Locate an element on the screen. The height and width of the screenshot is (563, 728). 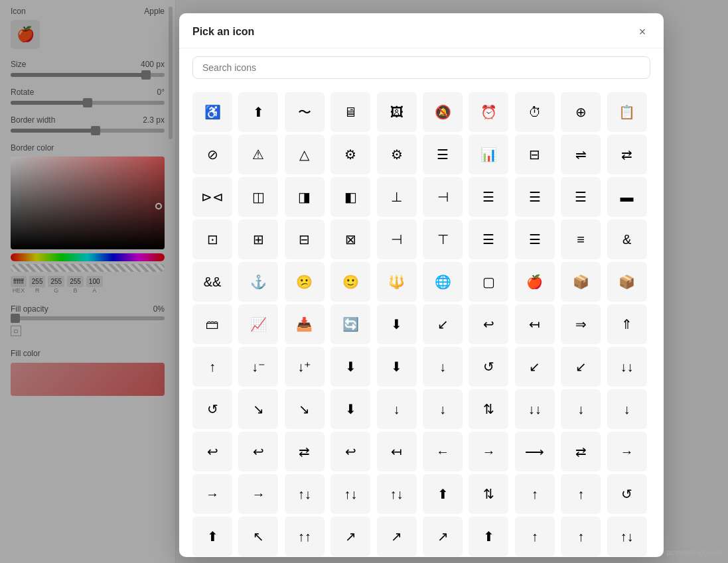
icon-cell: ⊠ is located at coordinates (350, 239).